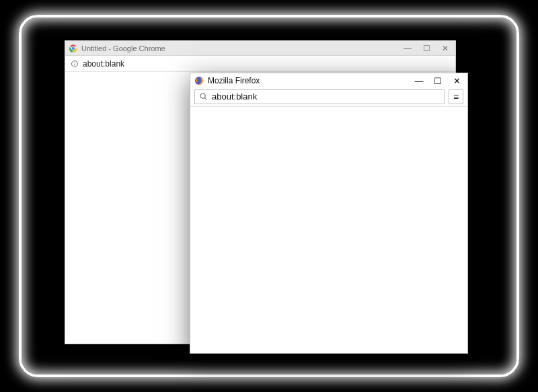  Describe the element at coordinates (73, 48) in the screenshot. I see `chrome-logo-icon` at that location.